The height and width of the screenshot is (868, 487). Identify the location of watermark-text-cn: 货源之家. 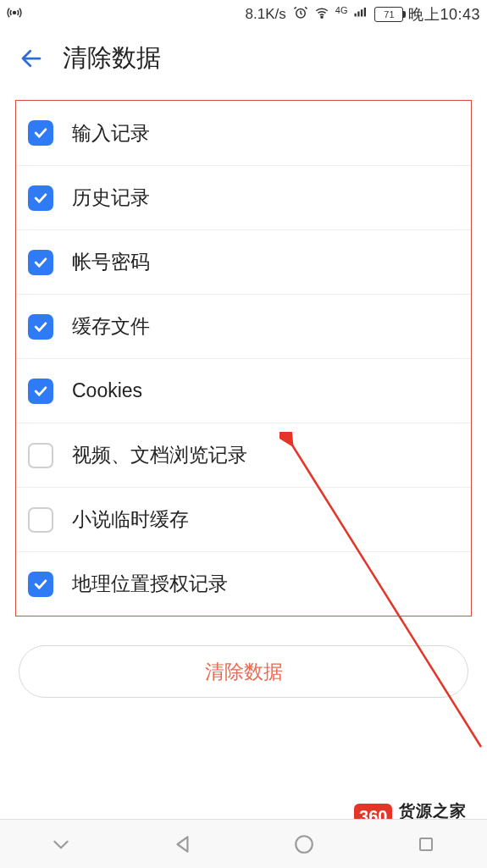
(440, 811).